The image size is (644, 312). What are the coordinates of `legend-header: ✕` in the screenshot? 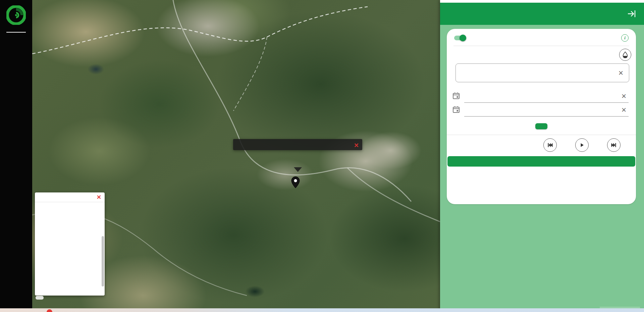 It's located at (70, 197).